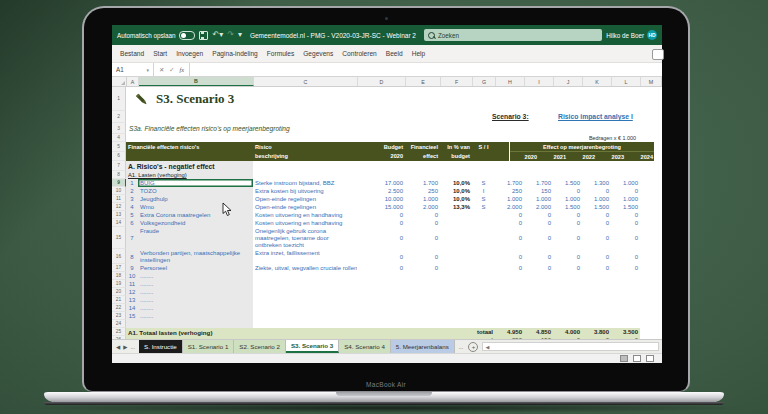 The width and height of the screenshot is (768, 414). I want to click on risk-pct-cell: 13,3%, so click(456, 207).